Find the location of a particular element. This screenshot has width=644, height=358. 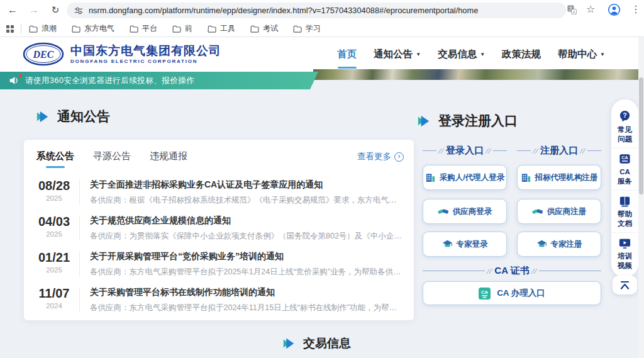

ca-icon-text: CA is located at coordinates (484, 292).